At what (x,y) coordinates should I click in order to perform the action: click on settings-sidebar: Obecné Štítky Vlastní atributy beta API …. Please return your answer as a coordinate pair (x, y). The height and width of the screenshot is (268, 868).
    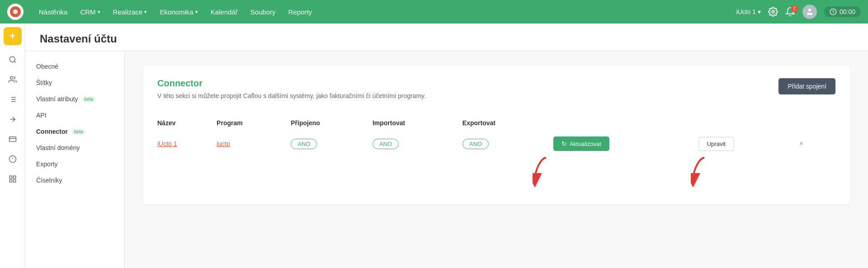
    Looking at the image, I should click on (75, 160).